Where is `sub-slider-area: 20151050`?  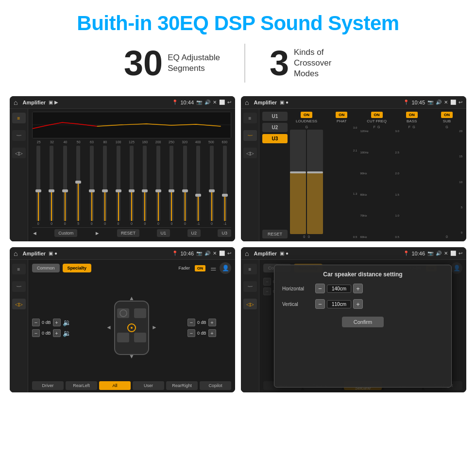 sub-slider-area: 20151050 is located at coordinates (447, 182).